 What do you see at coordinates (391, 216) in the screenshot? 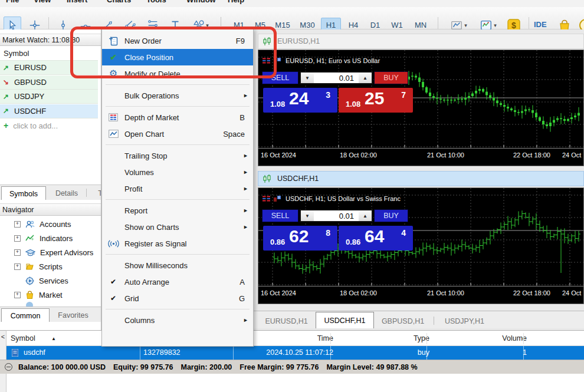
I see `buy-button-usdchf: BUY` at bounding box center [391, 216].